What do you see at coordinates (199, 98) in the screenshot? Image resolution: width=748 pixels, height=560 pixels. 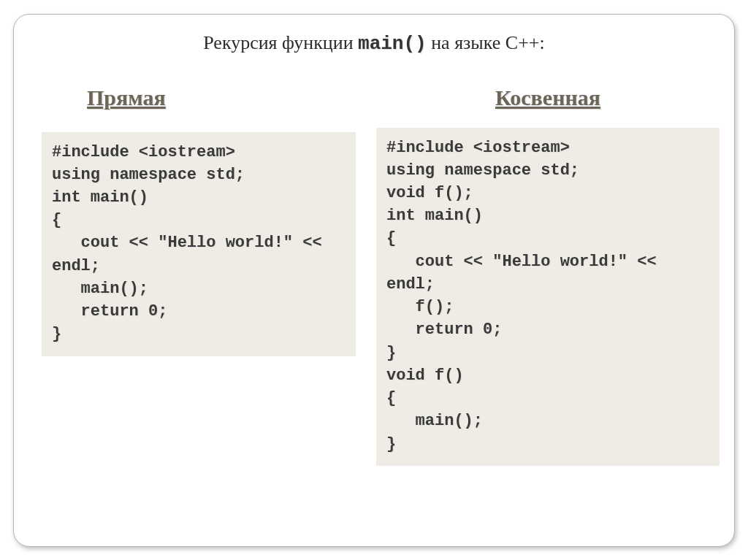 I see `left-heading: Прямая` at bounding box center [199, 98].